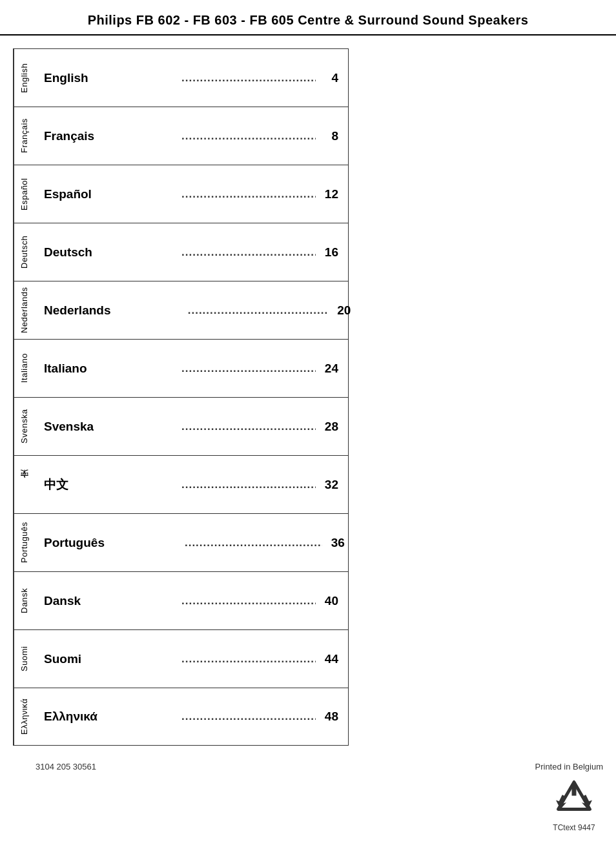  I want to click on entry-page-number: 48, so click(329, 717).